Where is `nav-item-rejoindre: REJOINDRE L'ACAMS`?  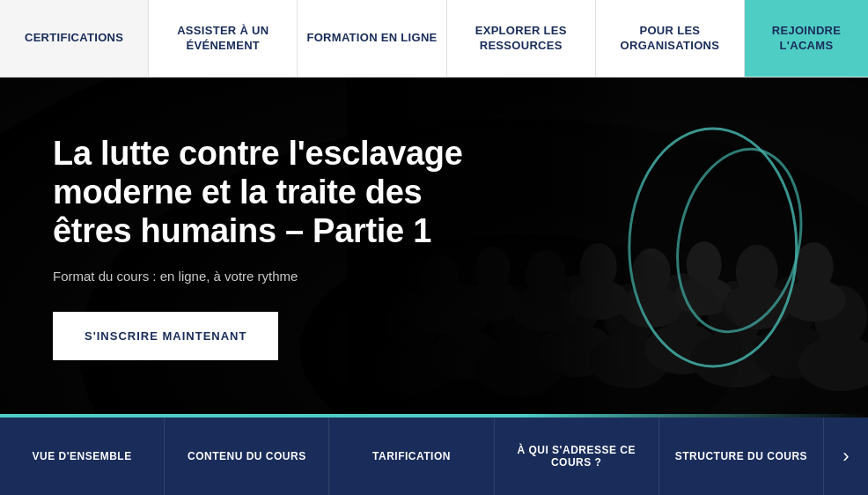 nav-item-rejoindre: REJOINDRE L'ACAMS is located at coordinates (806, 39).